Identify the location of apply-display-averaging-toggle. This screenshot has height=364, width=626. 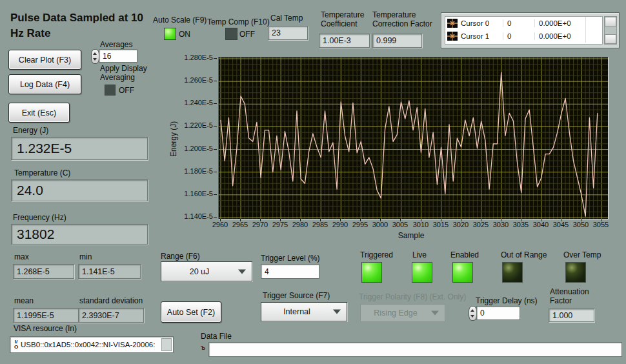
(110, 90).